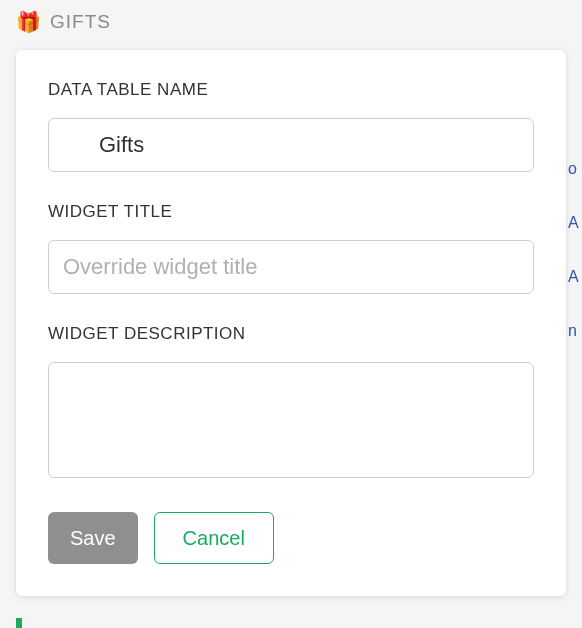 The height and width of the screenshot is (628, 582). Describe the element at coordinates (291, 126) in the screenshot. I see `field-data-table-name: DATA TABLE NAME 🎁` at that location.